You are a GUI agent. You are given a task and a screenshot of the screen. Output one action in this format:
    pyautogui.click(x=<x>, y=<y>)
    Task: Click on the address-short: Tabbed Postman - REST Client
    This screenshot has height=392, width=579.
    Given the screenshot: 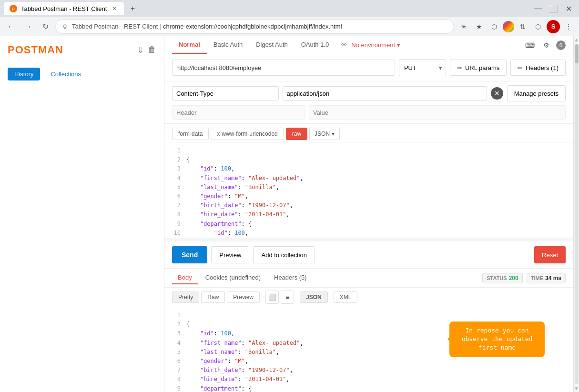 What is the action you would take?
    pyautogui.click(x=115, y=27)
    